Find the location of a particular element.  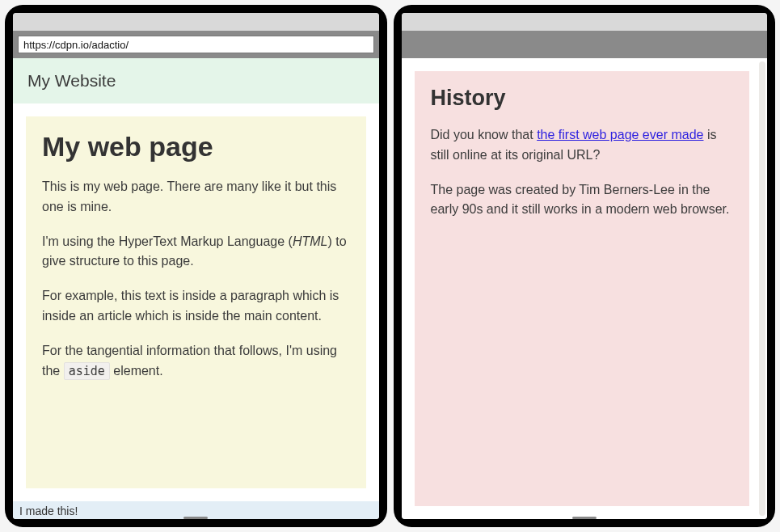

aside-paragraph: Did you know that the first web page eve… is located at coordinates (582, 146).